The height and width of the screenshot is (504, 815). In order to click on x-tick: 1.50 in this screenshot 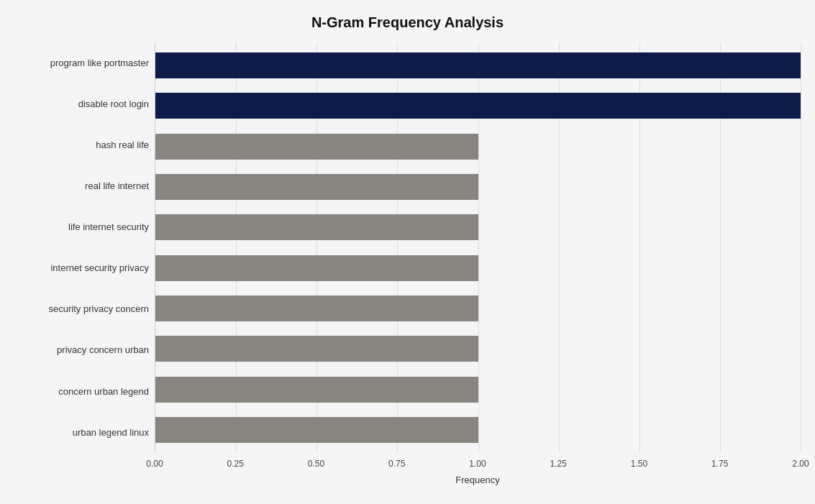, I will do `click(639, 464)`.